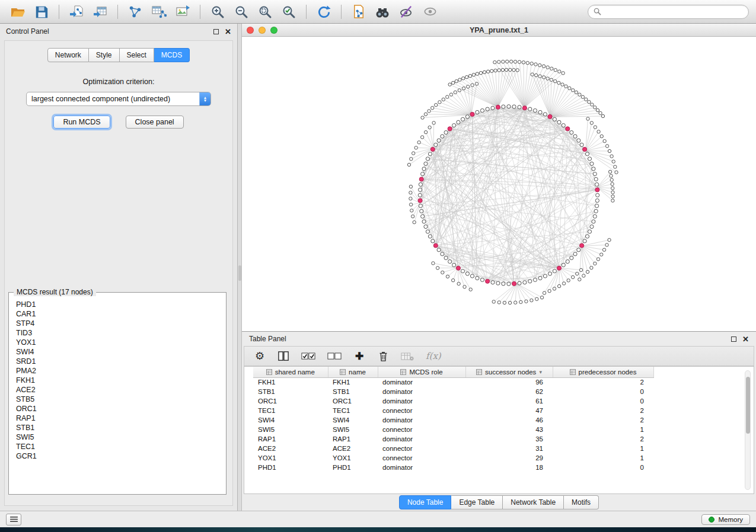 This screenshot has height=532, width=756. What do you see at coordinates (382, 12) in the screenshot?
I see `search-network-icon` at bounding box center [382, 12].